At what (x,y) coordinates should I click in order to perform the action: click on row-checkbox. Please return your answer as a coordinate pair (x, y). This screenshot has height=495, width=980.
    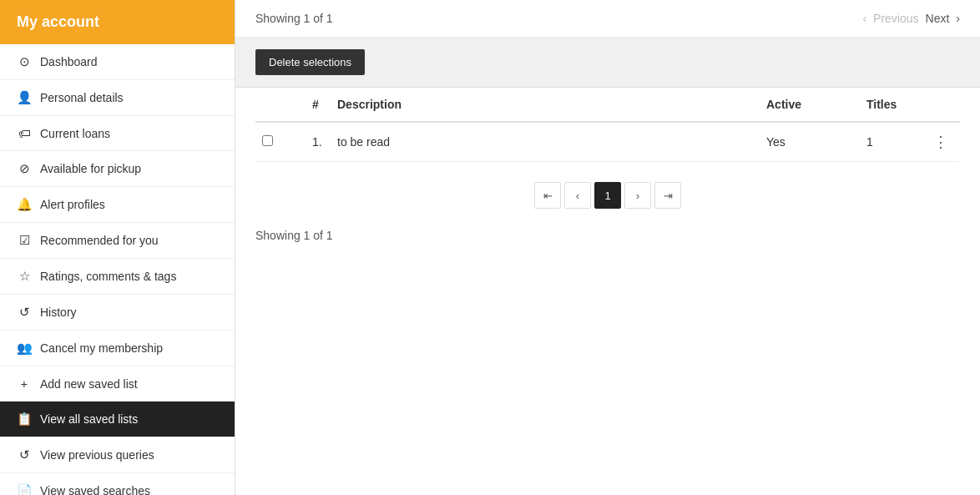
    Looking at the image, I should click on (267, 140).